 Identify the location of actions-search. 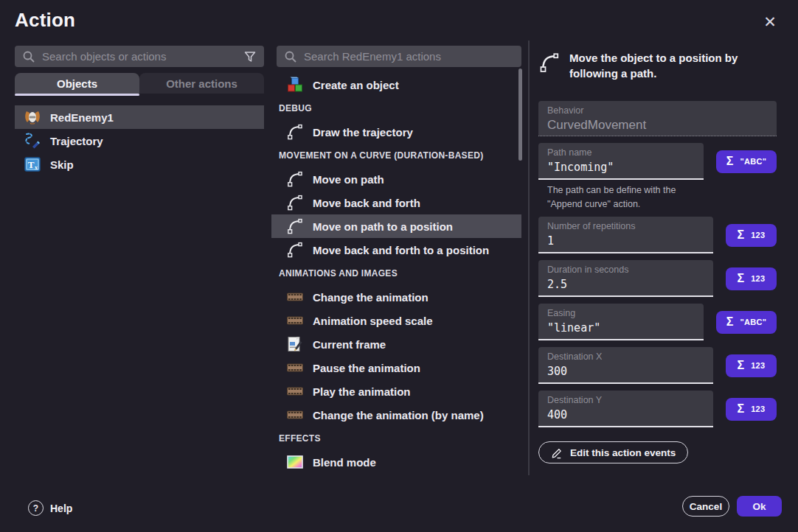
(399, 56).